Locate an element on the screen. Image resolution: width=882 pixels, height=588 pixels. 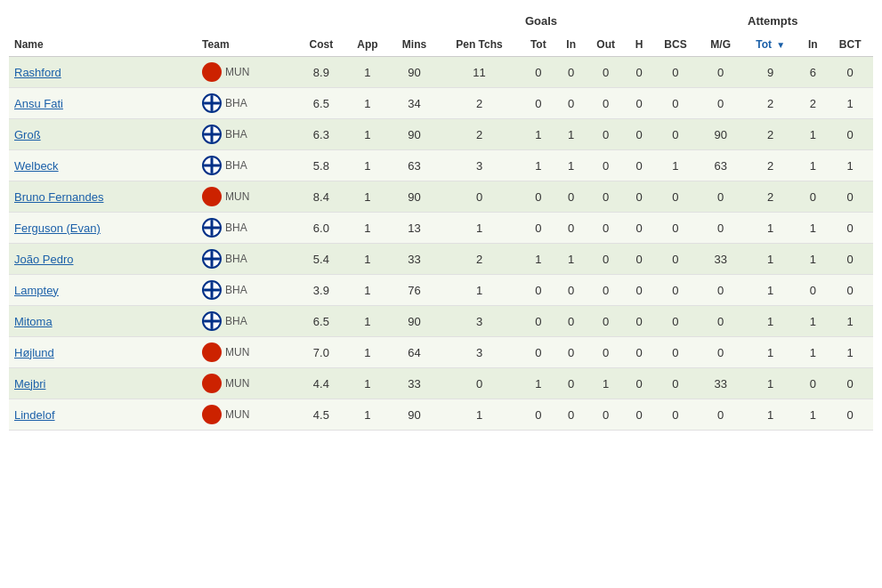
cell-goals-bcs: 1 is located at coordinates (676, 165).